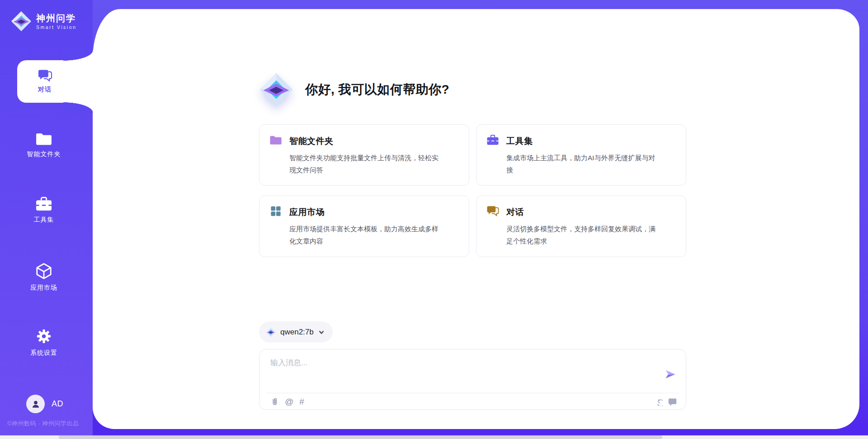 This screenshot has width=868, height=439. What do you see at coordinates (44, 336) in the screenshot?
I see `gear-icon` at bounding box center [44, 336].